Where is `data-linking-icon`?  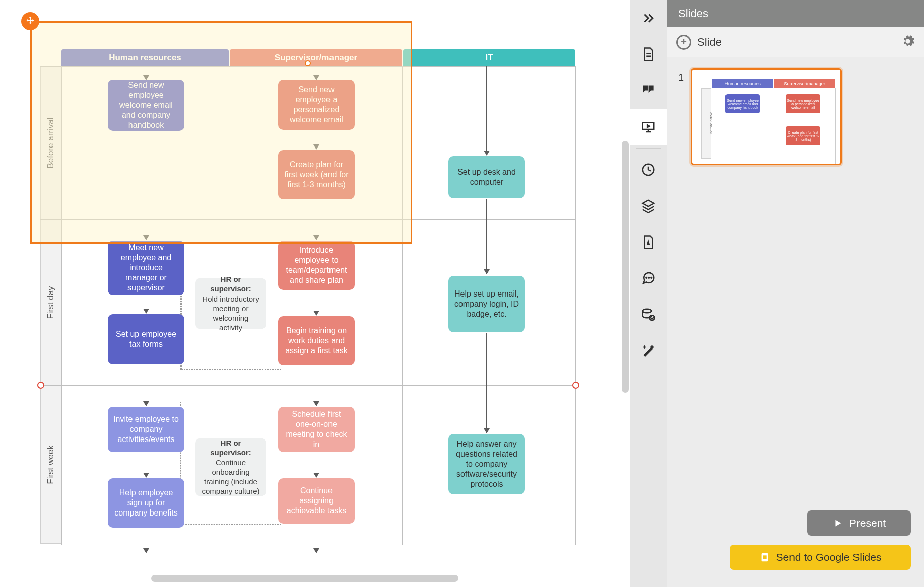 data-linking-icon is located at coordinates (648, 315).